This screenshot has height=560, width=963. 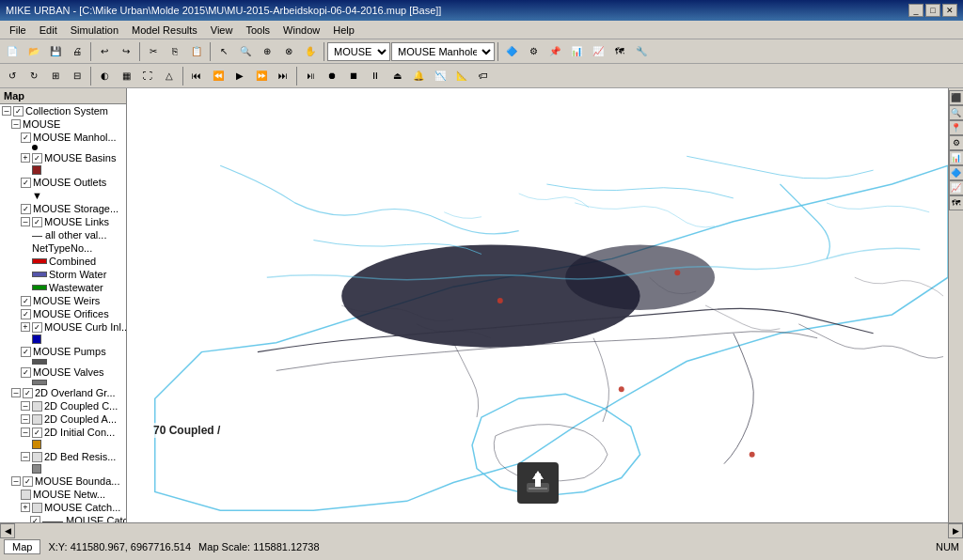 What do you see at coordinates (63, 393) in the screenshot?
I see `tree-2d-overland: – ✓ 2D Overland Gr...` at bounding box center [63, 393].